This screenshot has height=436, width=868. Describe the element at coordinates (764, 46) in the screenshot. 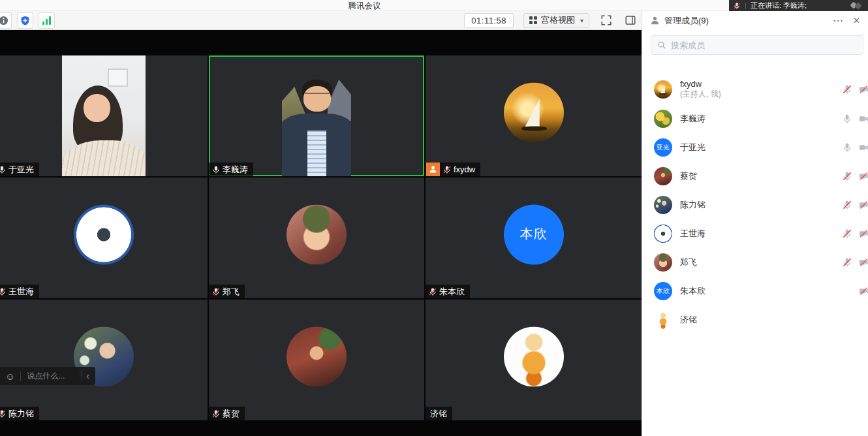

I see `search-input` at that location.